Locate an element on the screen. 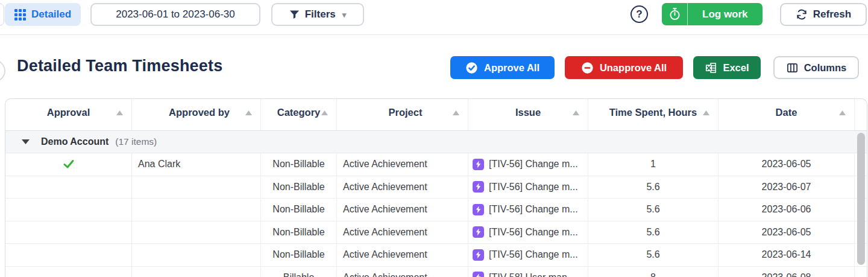 The width and height of the screenshot is (868, 277). column-label: Issue is located at coordinates (528, 118).